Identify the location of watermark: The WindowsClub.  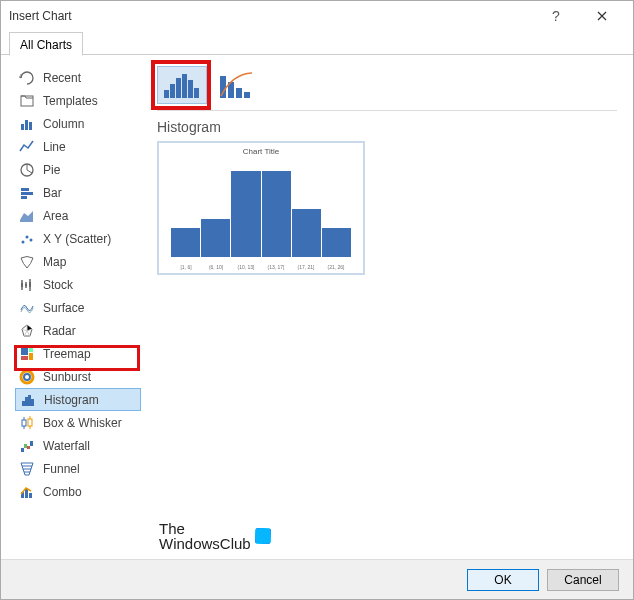
(215, 536).